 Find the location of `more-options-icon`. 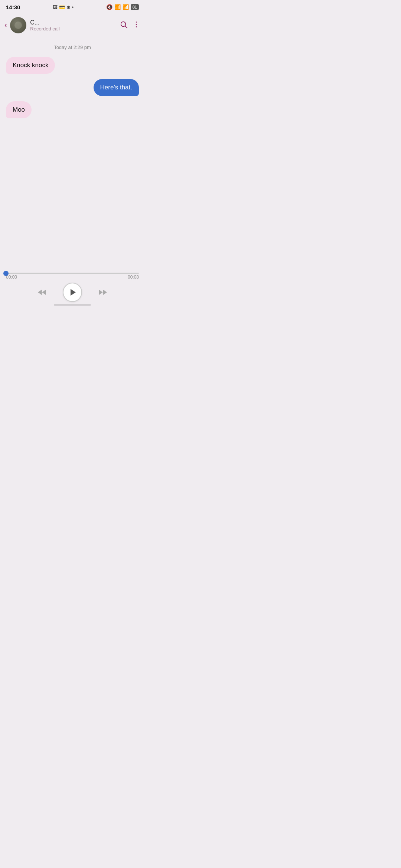

more-options-icon is located at coordinates (136, 25).